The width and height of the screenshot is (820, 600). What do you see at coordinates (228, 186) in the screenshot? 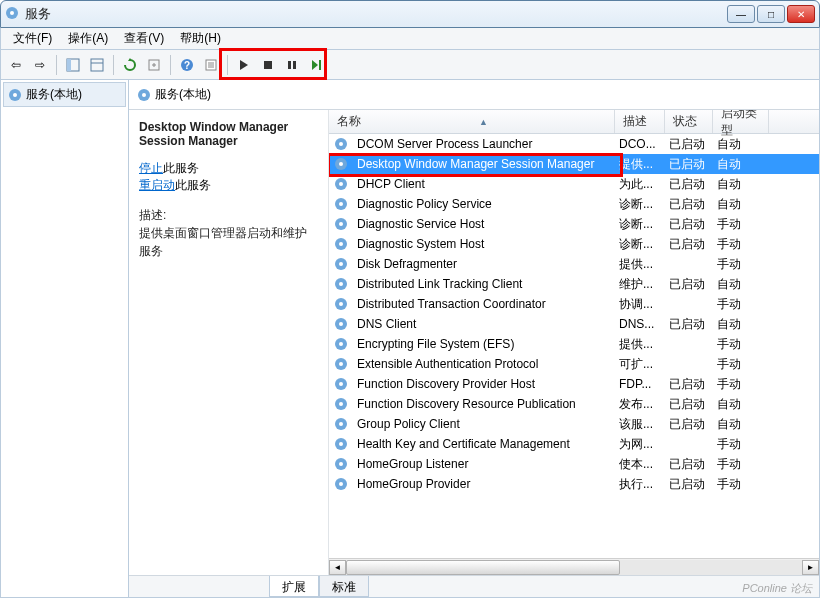
I see `detail-restart-line: 重启动此服务` at bounding box center [228, 186].